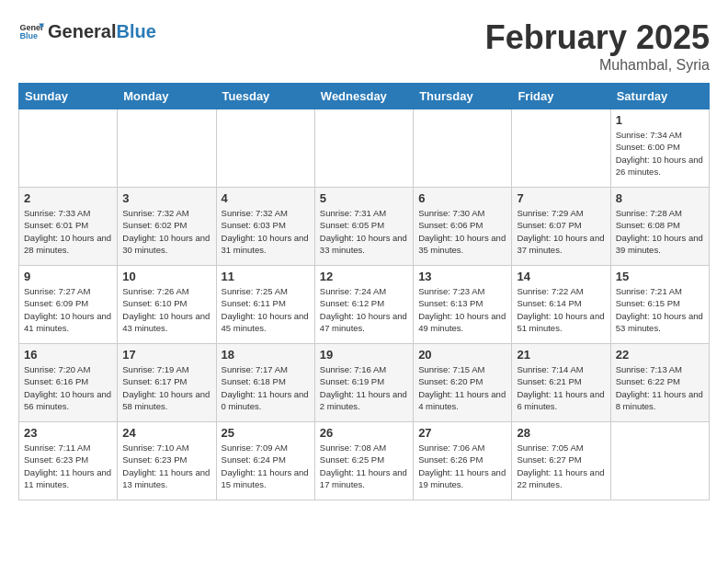 This screenshot has height=563, width=728. Describe the element at coordinates (561, 465) in the screenshot. I see `day-info: Sunrise: 7:05 AM Sunset: 6:27 PM Dayligh…` at that location.